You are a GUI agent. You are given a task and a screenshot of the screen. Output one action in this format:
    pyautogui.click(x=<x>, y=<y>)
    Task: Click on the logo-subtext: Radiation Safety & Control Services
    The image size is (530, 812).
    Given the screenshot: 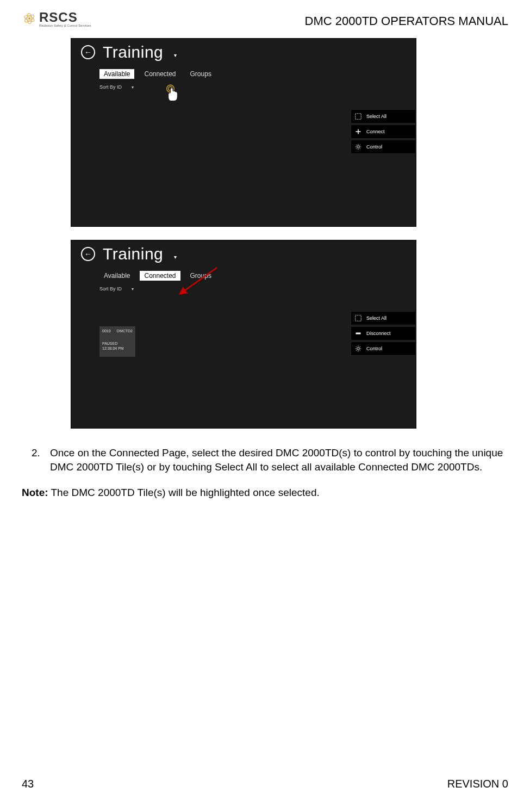 What is the action you would take?
    pyautogui.click(x=65, y=26)
    